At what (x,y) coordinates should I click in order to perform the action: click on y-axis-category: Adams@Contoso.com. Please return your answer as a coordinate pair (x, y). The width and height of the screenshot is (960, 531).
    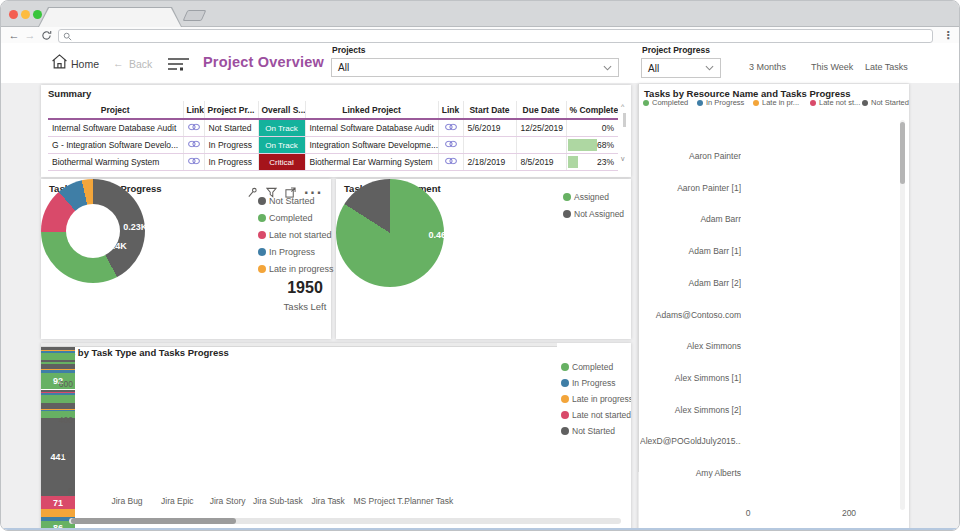
    Looking at the image, I should click on (690, 315).